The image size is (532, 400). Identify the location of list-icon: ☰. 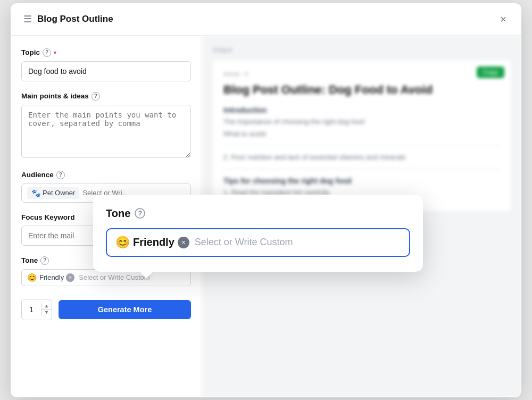
(28, 19).